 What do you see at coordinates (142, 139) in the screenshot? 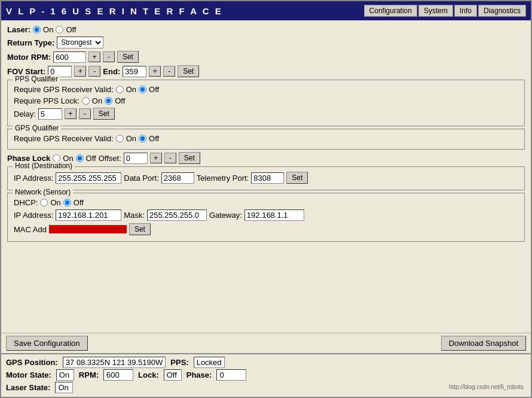
I see `gps-valid-off-radio` at bounding box center [142, 139].